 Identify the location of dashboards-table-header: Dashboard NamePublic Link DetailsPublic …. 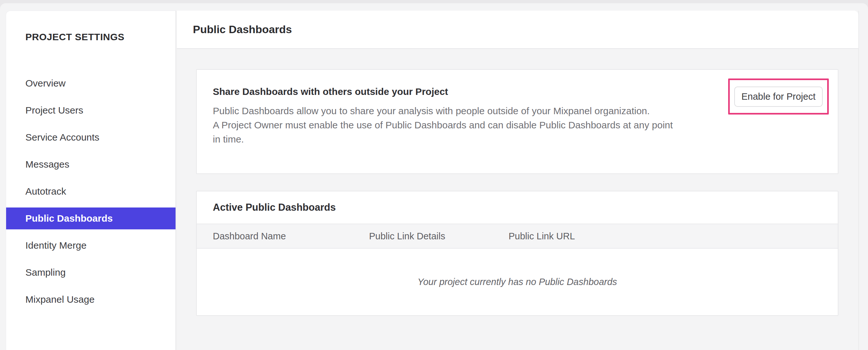
(517, 236).